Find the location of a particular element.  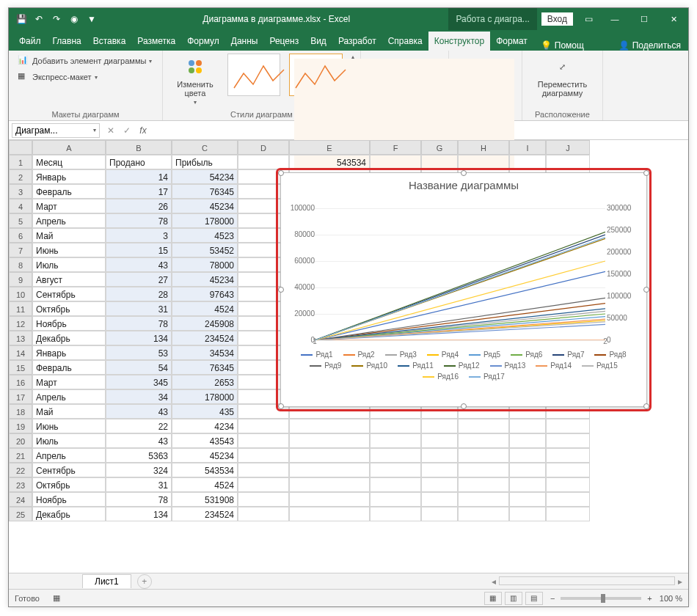

cell: 27 is located at coordinates (139, 279).